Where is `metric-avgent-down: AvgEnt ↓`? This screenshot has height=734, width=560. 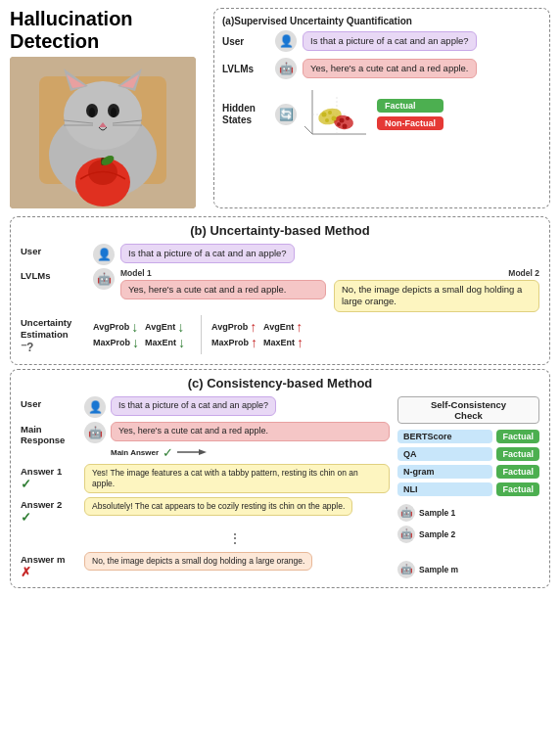 metric-avgent-down: AvgEnt ↓ is located at coordinates (168, 327).